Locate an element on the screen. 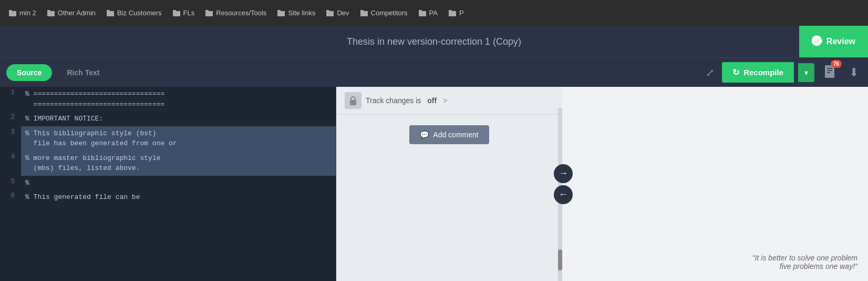 This screenshot has height=281, width=868. line-content: % This bibliographic style (bst) file ha… is located at coordinates (179, 139).